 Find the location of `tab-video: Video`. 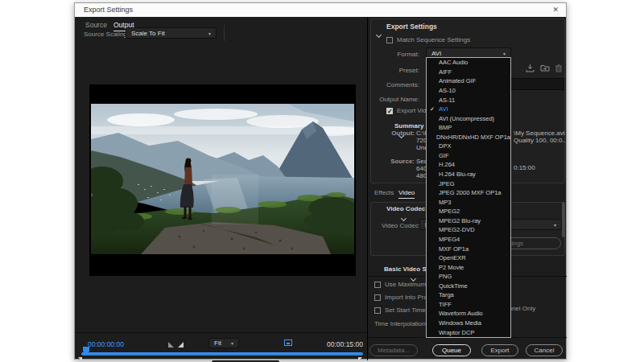

tab-video: Video is located at coordinates (407, 194).